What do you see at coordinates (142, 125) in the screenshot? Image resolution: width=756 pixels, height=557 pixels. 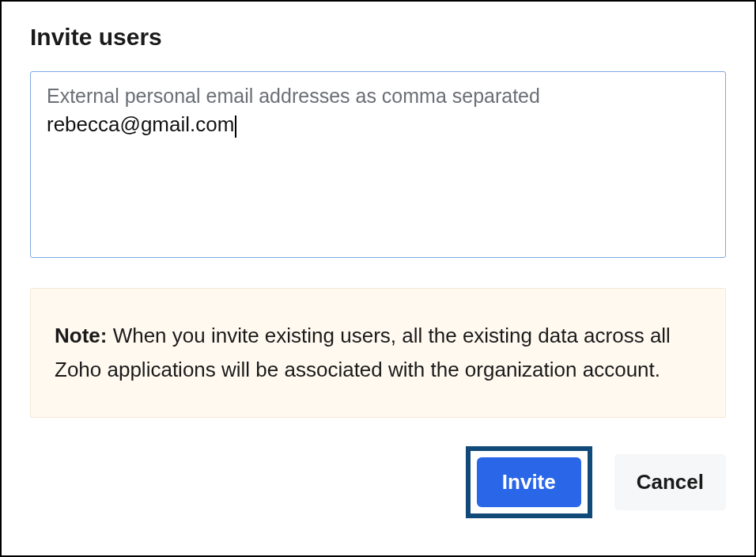 I see `email-input-value: rebecca@gmail.com` at bounding box center [142, 125].